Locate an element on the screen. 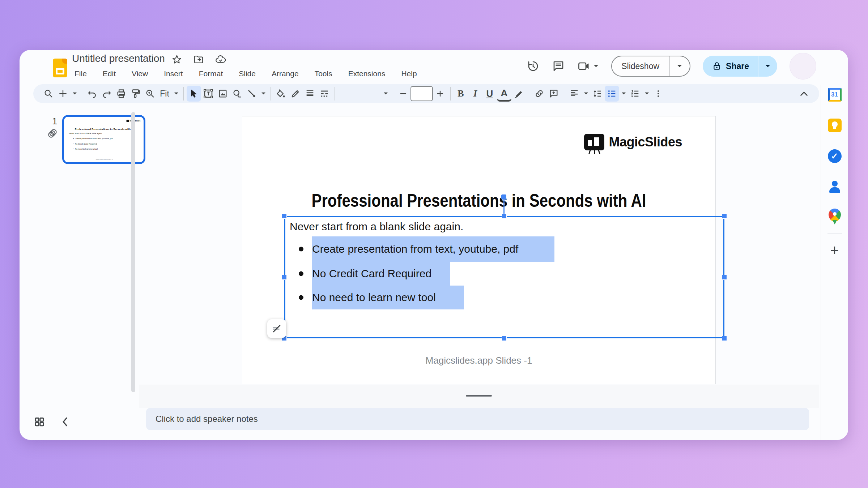  zoom-select: Fit is located at coordinates (165, 94).